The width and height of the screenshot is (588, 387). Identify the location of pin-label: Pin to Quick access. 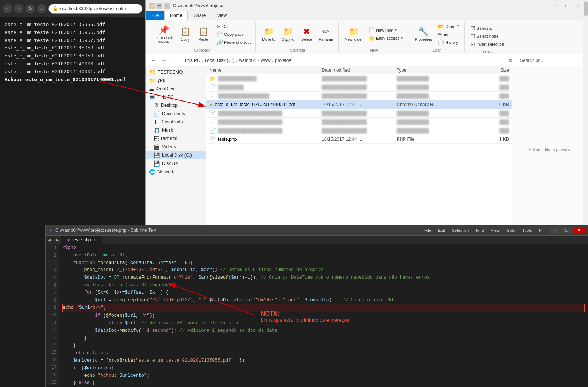
(164, 40).